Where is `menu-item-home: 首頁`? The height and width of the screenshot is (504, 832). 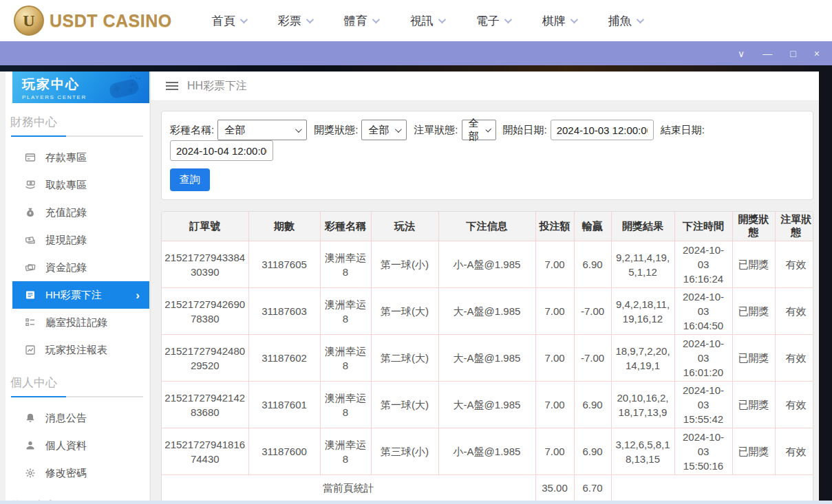 menu-item-home: 首頁 is located at coordinates (228, 21).